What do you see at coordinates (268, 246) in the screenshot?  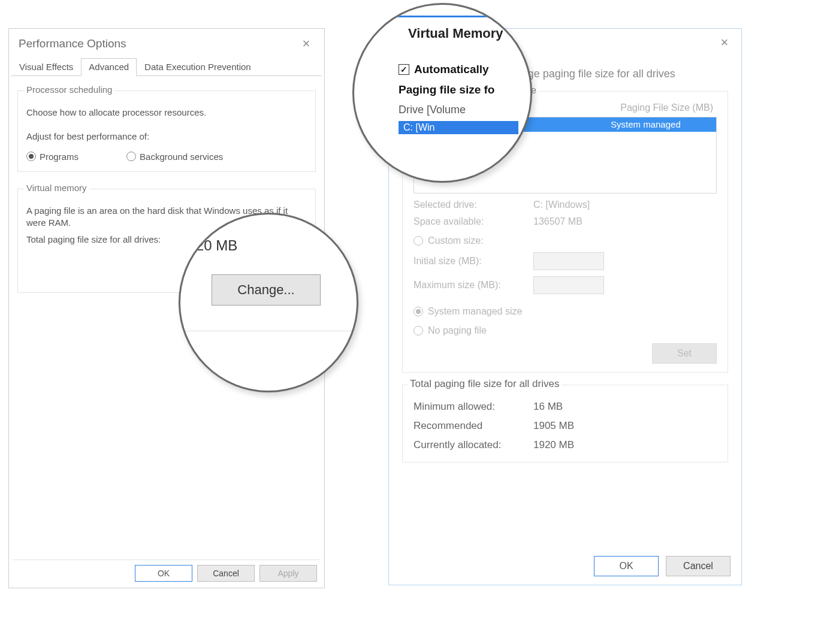 I see `magnified-size-text: 20 MB` at bounding box center [268, 246].